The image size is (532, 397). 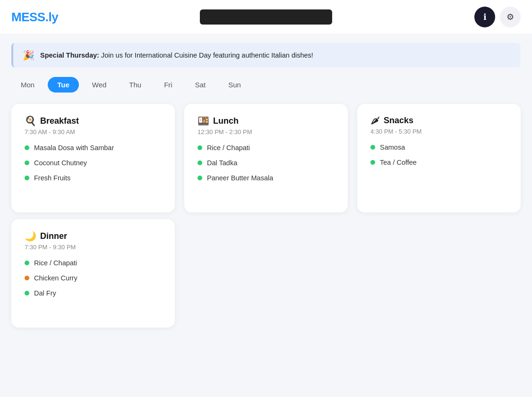 I want to click on breakfast-icon: 🍳, so click(x=30, y=121).